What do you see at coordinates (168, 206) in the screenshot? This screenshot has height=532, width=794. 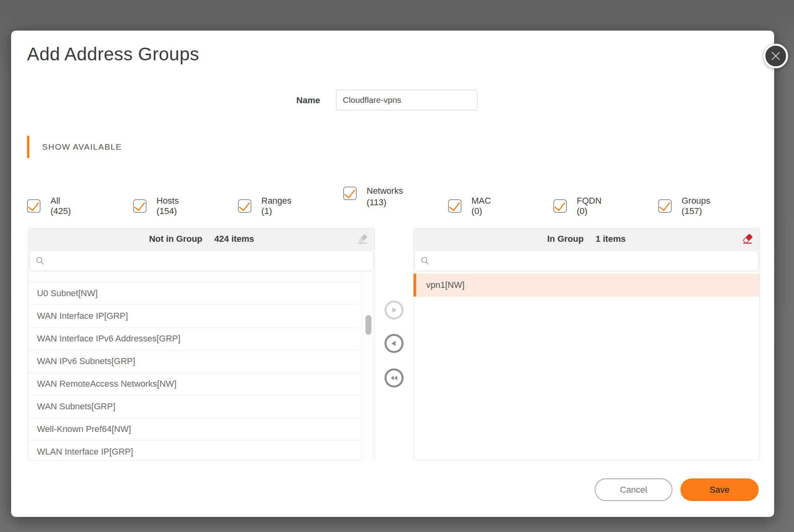 I see `filter-label: Hosts (154)` at bounding box center [168, 206].